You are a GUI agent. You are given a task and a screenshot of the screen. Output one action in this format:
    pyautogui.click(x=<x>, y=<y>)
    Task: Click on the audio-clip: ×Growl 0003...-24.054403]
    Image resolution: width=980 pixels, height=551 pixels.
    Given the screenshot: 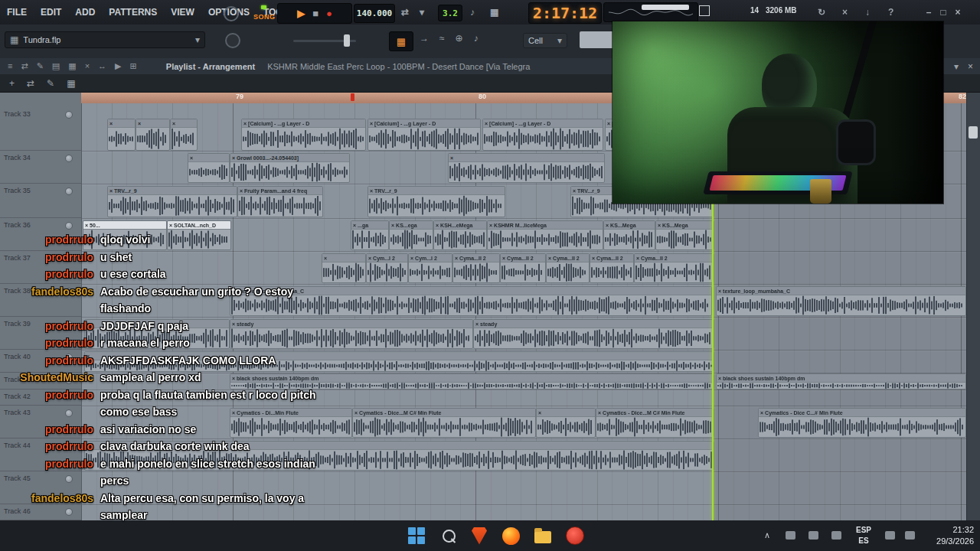 What is the action you would take?
    pyautogui.click(x=289, y=168)
    